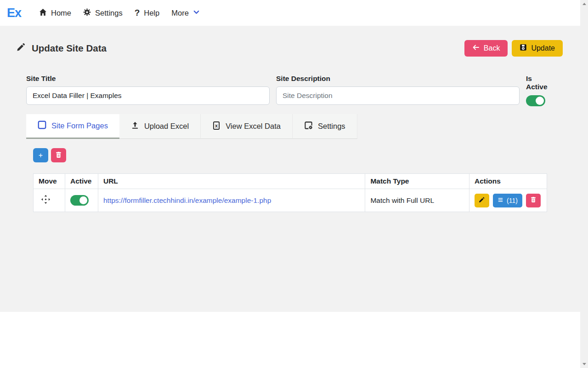  I want to click on save-icon, so click(523, 48).